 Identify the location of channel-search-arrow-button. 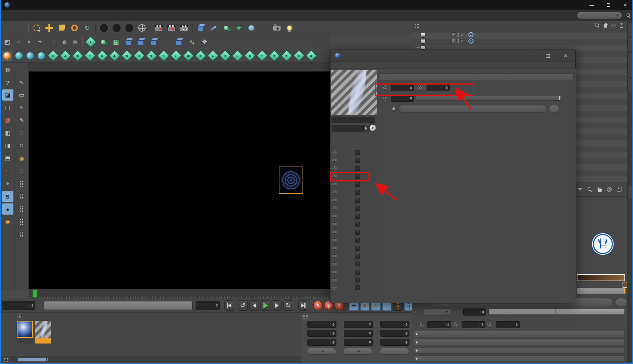
(366, 128).